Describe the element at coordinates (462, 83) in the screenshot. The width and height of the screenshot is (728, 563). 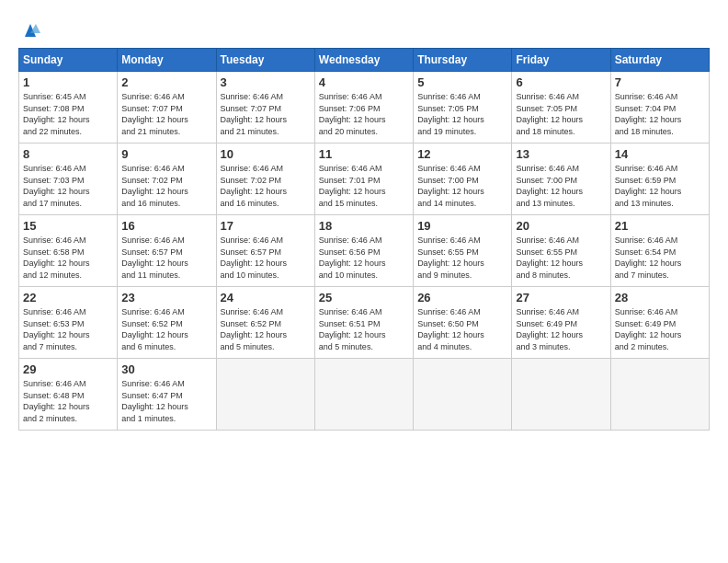
I see `day-number: 5` at that location.